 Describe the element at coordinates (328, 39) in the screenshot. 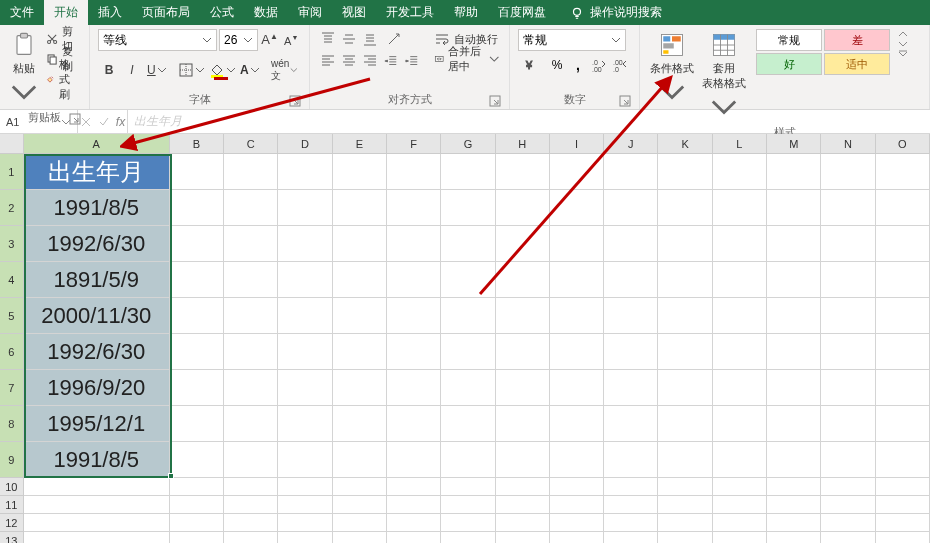

I see `align-top-button` at that location.